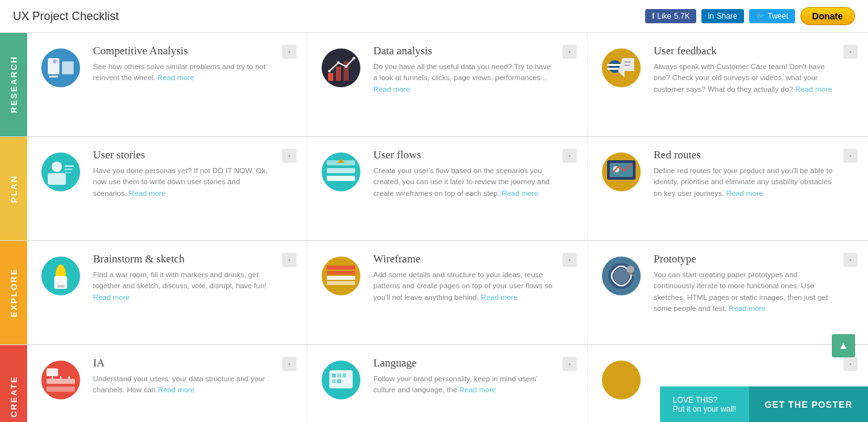  I want to click on card-title: Language, so click(464, 363).